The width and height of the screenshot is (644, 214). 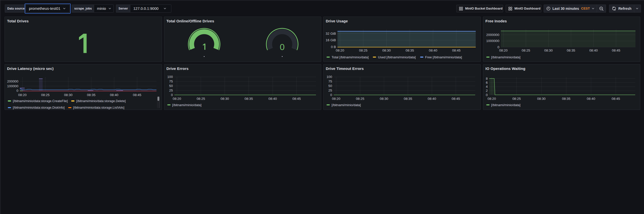 I want to click on svg-text: 8, so click(x=487, y=78).